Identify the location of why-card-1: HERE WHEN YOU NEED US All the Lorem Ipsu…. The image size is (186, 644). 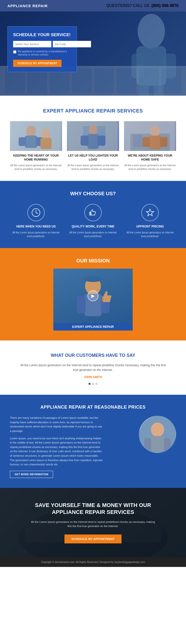
(36, 221).